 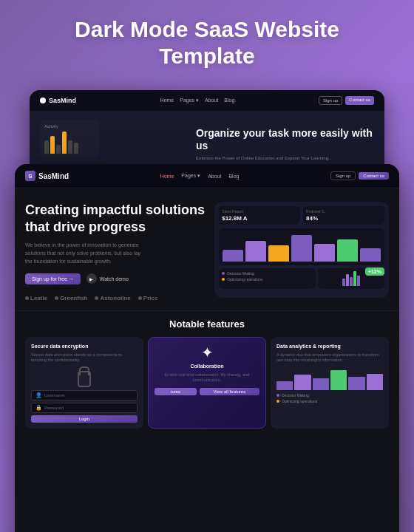 What do you see at coordinates (38, 408) in the screenshot?
I see `lock-small-icon: 🔒` at bounding box center [38, 408].